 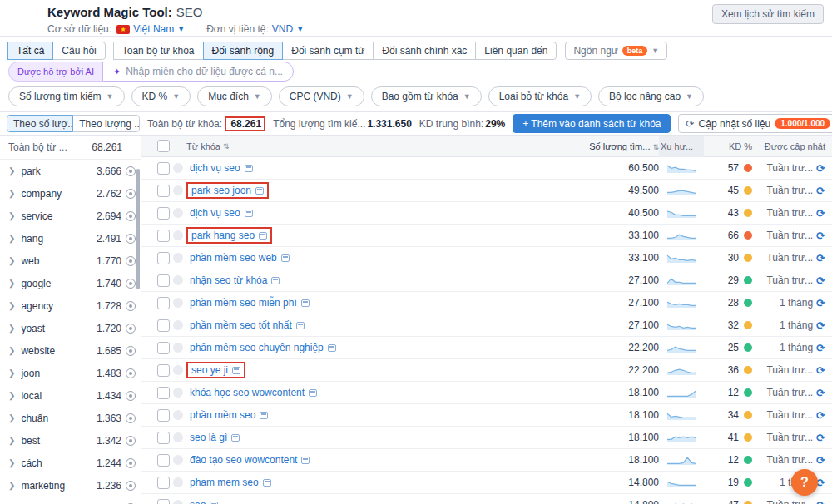 What do you see at coordinates (70, 486) in the screenshot?
I see `sidebar-group-item: ❯ marketing 1.236` at bounding box center [70, 486].